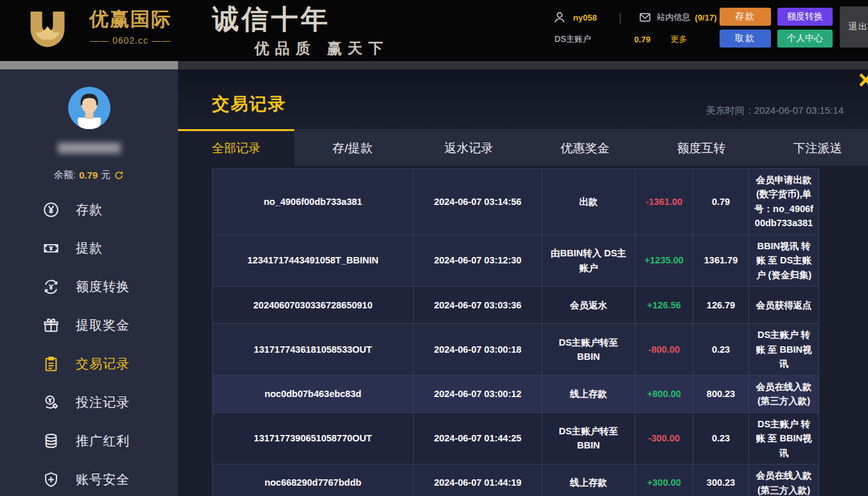 Image resolution: width=868 pixels, height=496 pixels. What do you see at coordinates (89, 441) in the screenshot?
I see `sidebar-item-promo-bonus: 推广红利` at bounding box center [89, 441].